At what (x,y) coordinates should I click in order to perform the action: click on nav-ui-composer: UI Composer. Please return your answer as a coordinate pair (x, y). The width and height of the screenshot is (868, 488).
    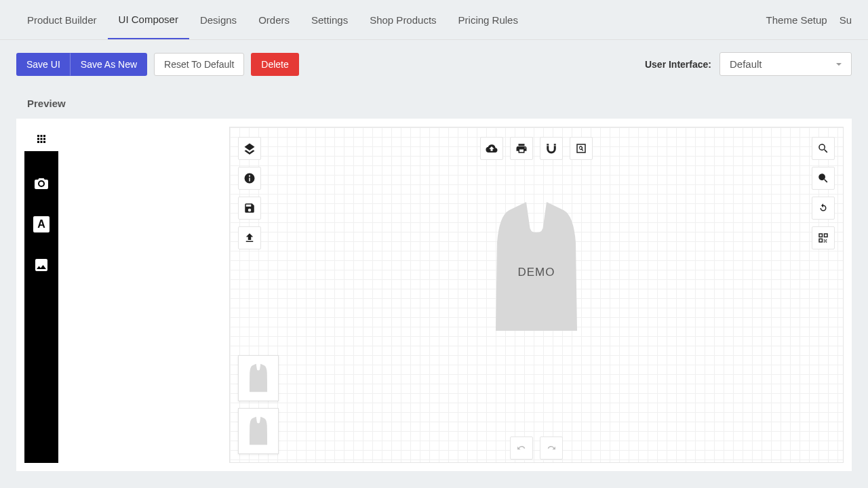
    Looking at the image, I should click on (149, 20).